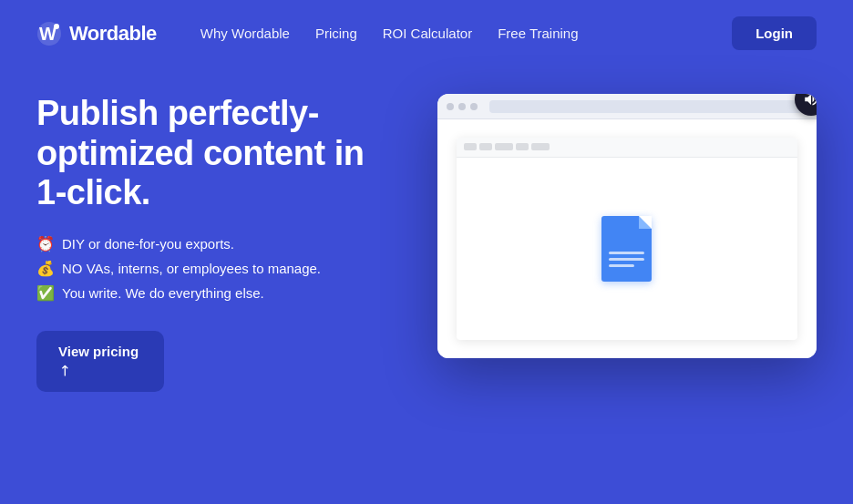  I want to click on login-button: Login, so click(775, 33).